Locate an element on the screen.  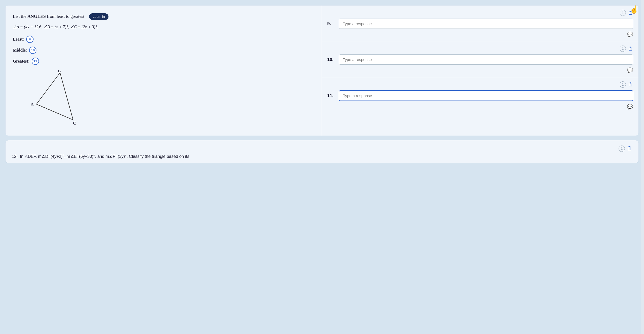
bottom-card-top: 1 🗒 is located at coordinates (322, 149).